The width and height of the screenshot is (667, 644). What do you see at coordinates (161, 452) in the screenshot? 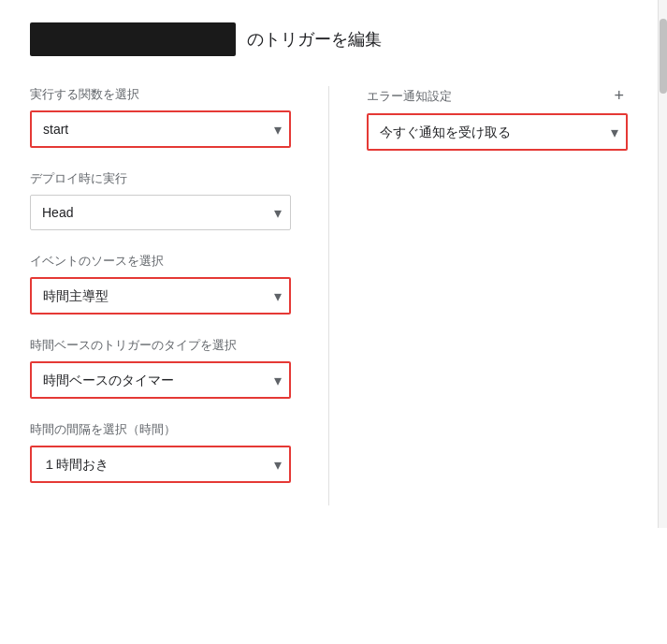
I see `interval-select-group: 時間の間隔を選択（時間） １時間おき ▾` at bounding box center [161, 452].